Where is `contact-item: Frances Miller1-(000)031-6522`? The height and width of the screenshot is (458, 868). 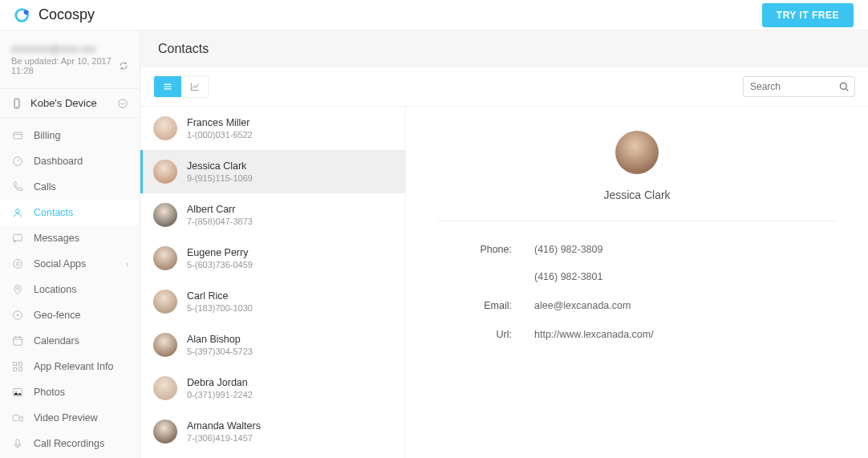 contact-item: Frances Miller1-(000)031-6522 is located at coordinates (273, 128).